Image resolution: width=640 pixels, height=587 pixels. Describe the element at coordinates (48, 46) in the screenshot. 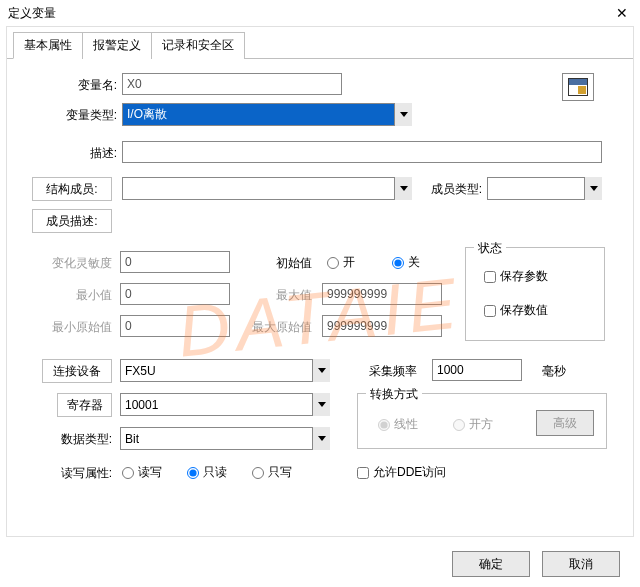

I see `tab-basic: 基本属性` at that location.